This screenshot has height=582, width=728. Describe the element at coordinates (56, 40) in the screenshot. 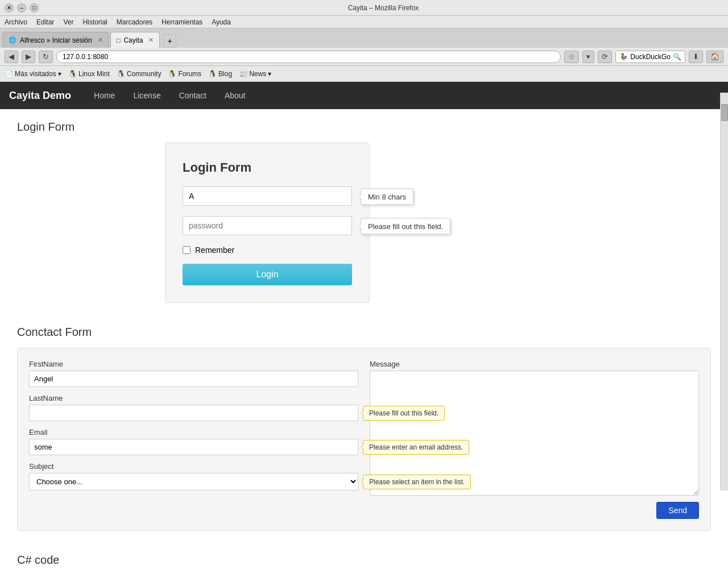

I see `tab-alfresco: 🌐 Alfresco » Iniciar sesión ✕` at that location.